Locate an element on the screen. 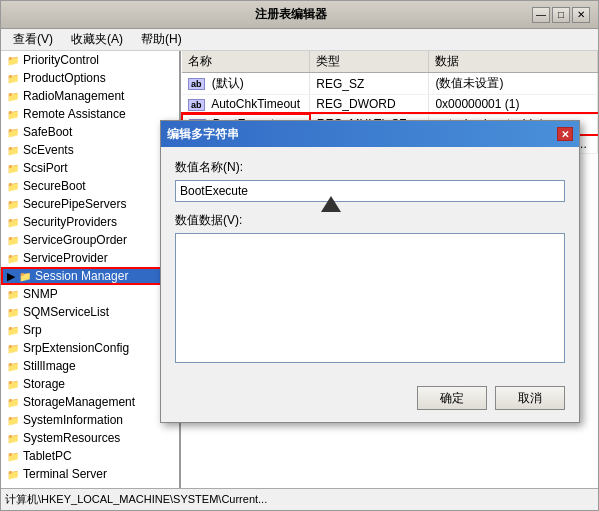 The height and width of the screenshot is (511, 599). dialog-title-bar: 编辑多字符串 ✕ is located at coordinates (370, 134).